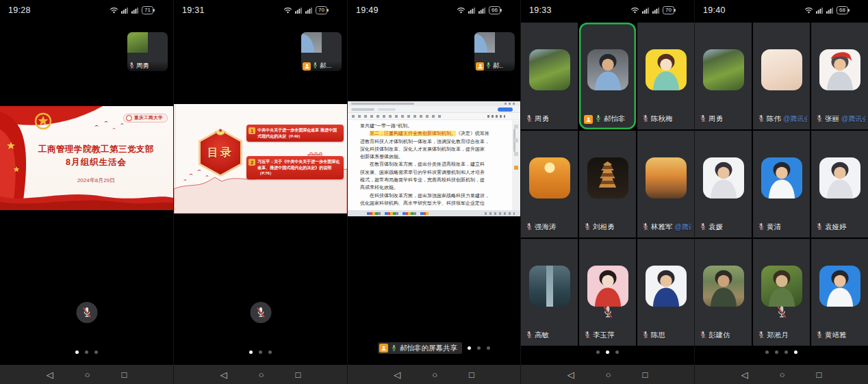 Image resolution: width=868 pixels, height=384 pixels. I want to click on participant-tile: 张丽@腾讯会议, so click(839, 76).